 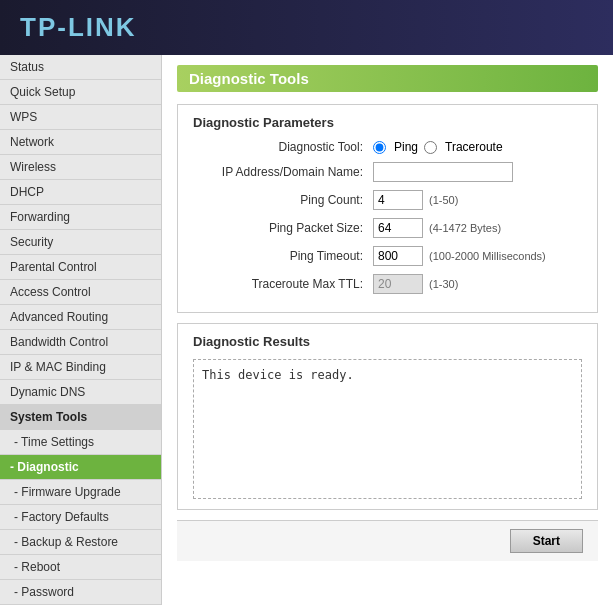 I want to click on traceroute-ttl-row: Traceroute Max TTL: (1-30), so click(x=388, y=284).